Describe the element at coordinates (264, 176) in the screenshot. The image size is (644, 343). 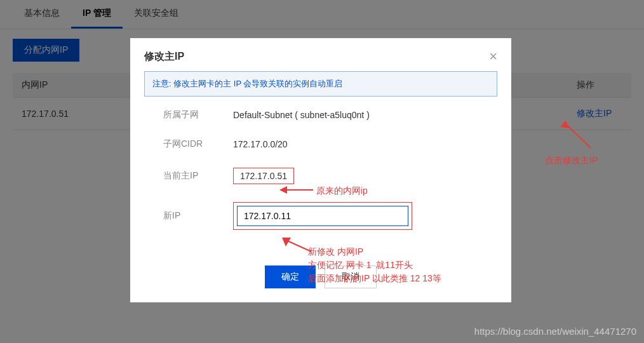
I see `current-ip-value: 172.17.0.51` at that location.